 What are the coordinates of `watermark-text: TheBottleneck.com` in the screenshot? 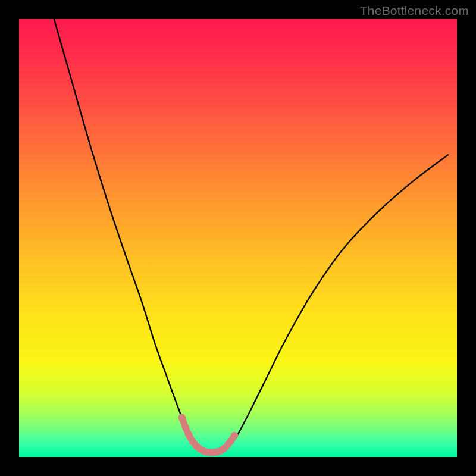 It's located at (414, 11).